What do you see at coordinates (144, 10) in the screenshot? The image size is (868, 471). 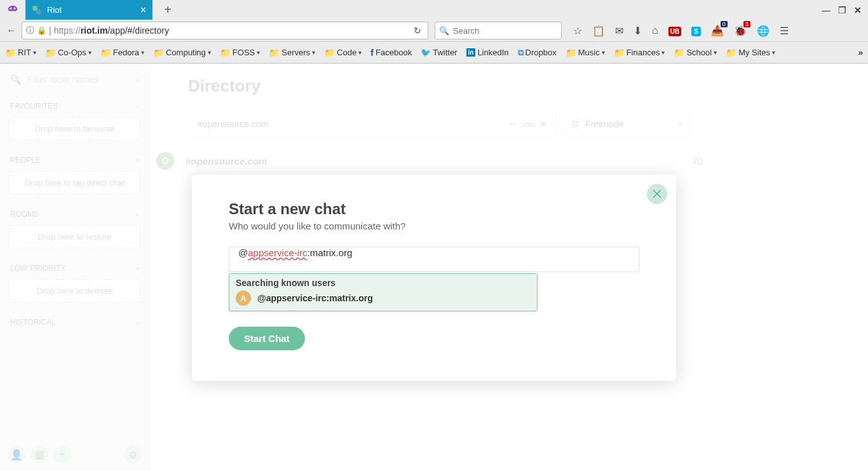 I see `tab-close-icon: ×` at bounding box center [144, 10].